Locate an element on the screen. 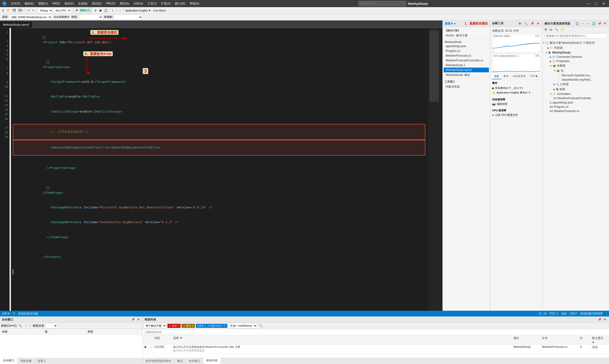 Image resolution: width=609 pixels, height=364 pixels. menu-window: 窗口(W) is located at coordinates (180, 4).